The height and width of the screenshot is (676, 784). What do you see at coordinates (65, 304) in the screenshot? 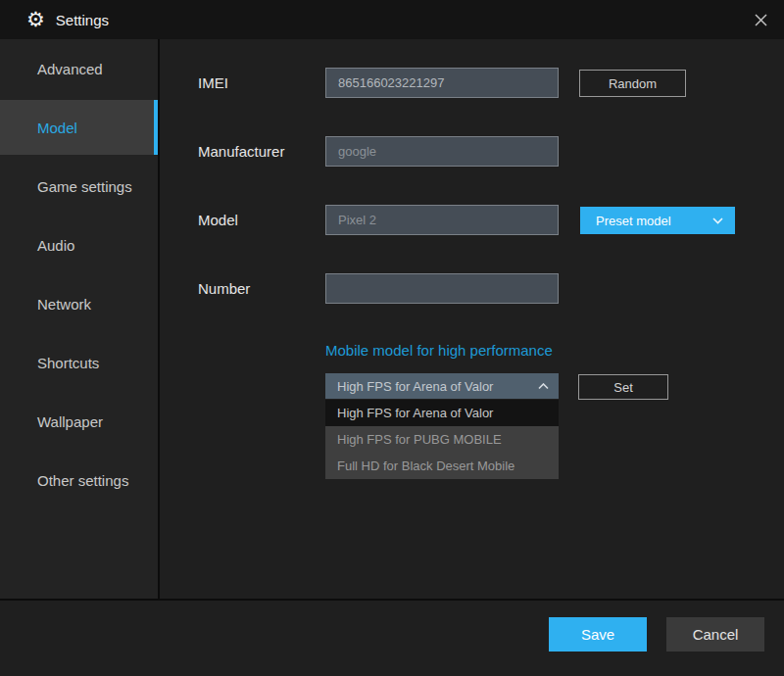
I see `sidebar-item-label: Network` at bounding box center [65, 304].